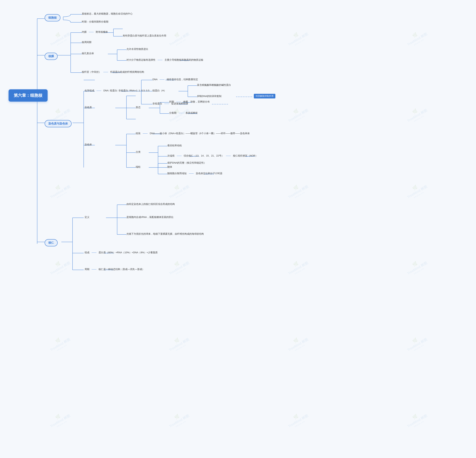 This screenshot has height=458, width=476. Describe the element at coordinates (28, 95) in the screenshot. I see `root-label: 第六章：细胞核` at that location.